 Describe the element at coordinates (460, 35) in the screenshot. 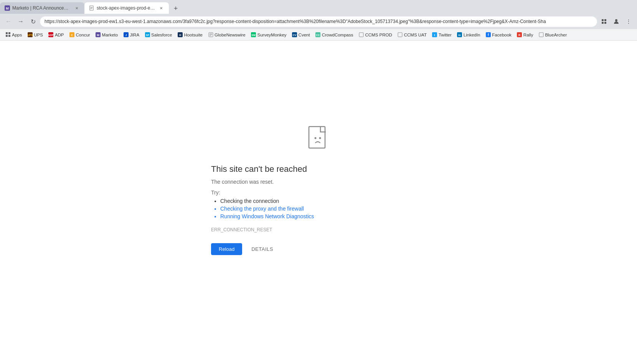

I see `svg-text: in` at that location.